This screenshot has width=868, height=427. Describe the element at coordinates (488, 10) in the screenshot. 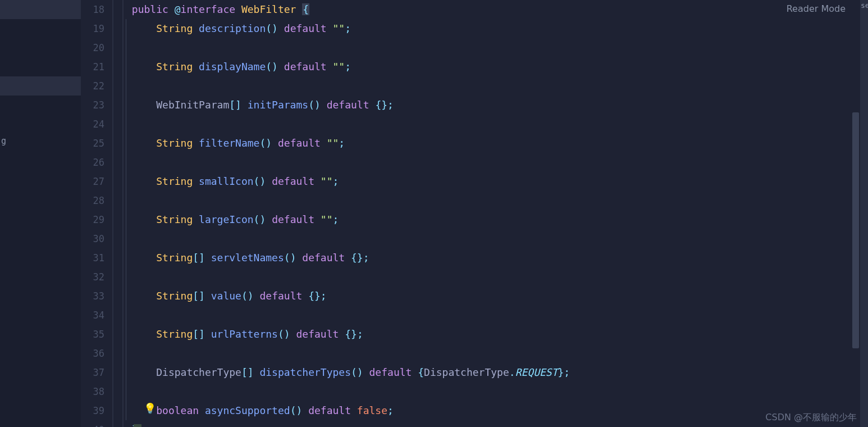

I see `code-line: public @interface WebFilter {` at that location.